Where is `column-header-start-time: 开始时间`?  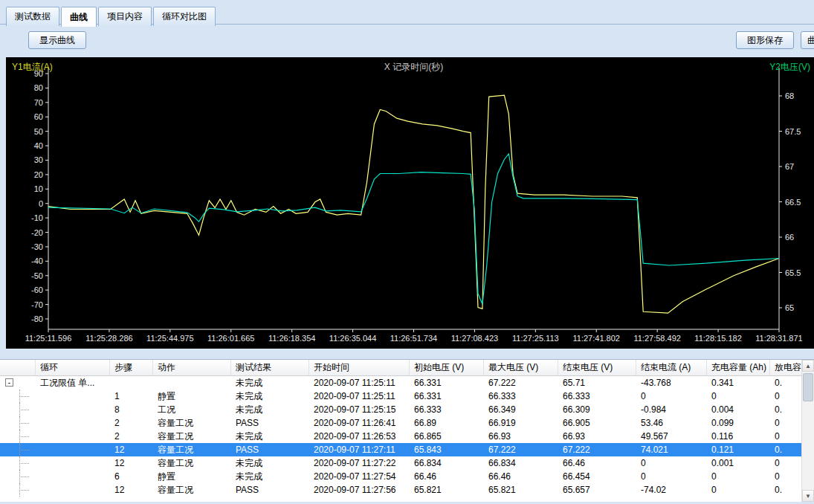
column-header-start-time: 开始时间 is located at coordinates (360, 367).